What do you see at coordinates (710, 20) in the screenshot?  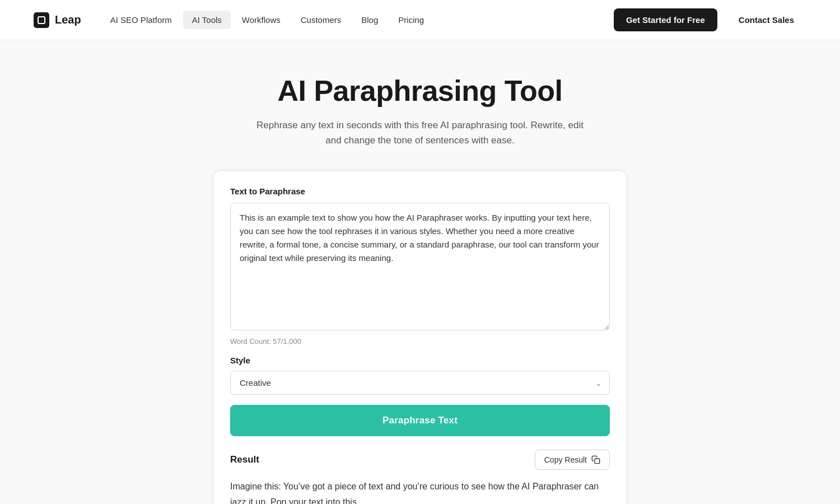 I see `header-right: Get Started for Free Contact Sales` at bounding box center [710, 20].